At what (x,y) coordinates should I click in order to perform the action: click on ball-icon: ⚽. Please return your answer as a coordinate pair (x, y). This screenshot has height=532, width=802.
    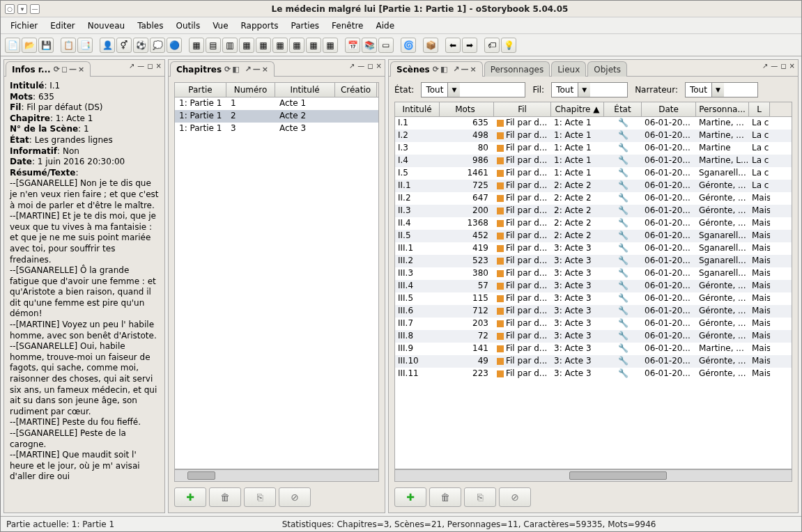
    Looking at the image, I should click on (141, 45).